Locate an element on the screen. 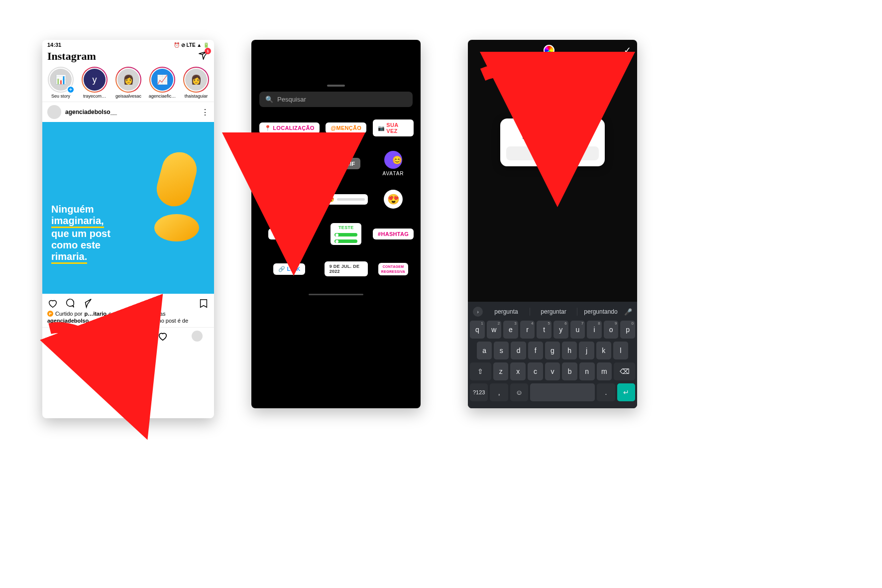 The width and height of the screenshot is (882, 588). sticker-link: 🔗LINK is located at coordinates (289, 269).